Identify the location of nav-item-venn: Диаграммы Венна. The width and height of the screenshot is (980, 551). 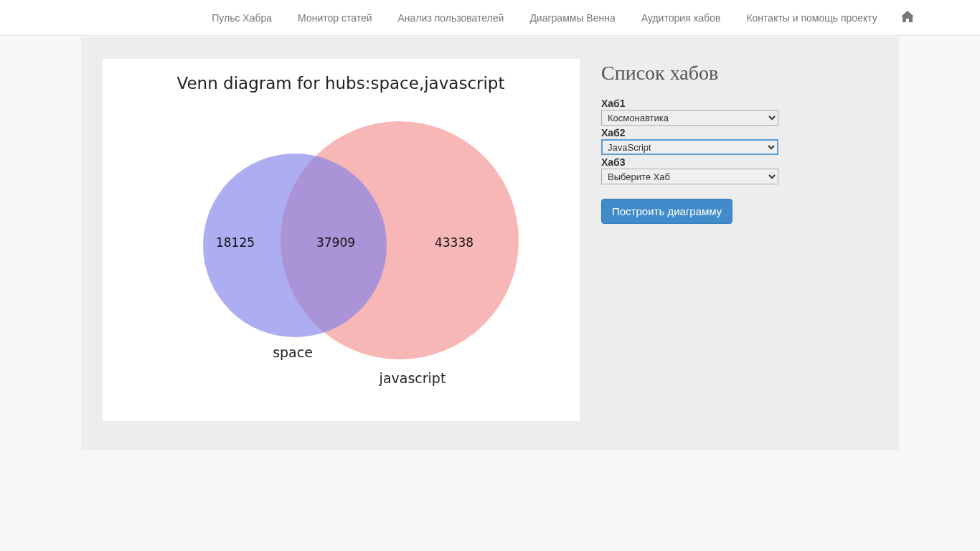
(573, 18).